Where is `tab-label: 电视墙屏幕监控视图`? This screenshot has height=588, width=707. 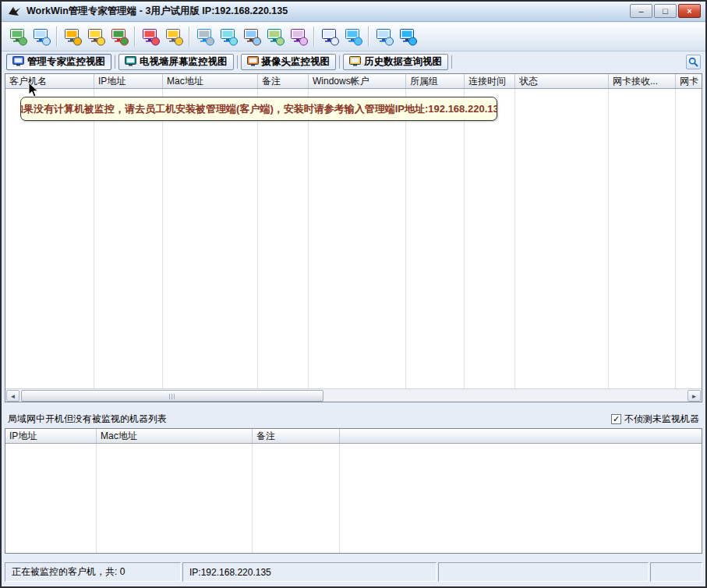 tab-label: 电视墙屏幕监控视图 is located at coordinates (184, 62).